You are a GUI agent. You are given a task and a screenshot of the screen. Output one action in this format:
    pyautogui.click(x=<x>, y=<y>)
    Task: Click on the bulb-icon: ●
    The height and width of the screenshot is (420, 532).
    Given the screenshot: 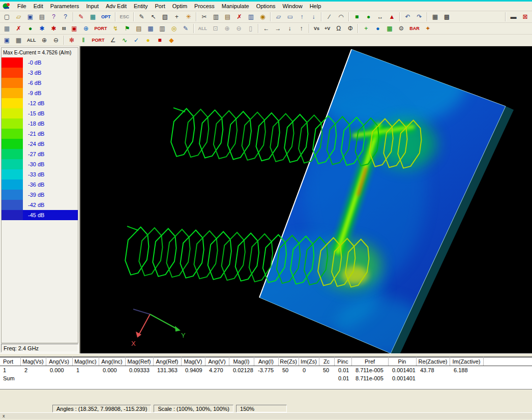 What is the action you would take?
    pyautogui.click(x=149, y=40)
    